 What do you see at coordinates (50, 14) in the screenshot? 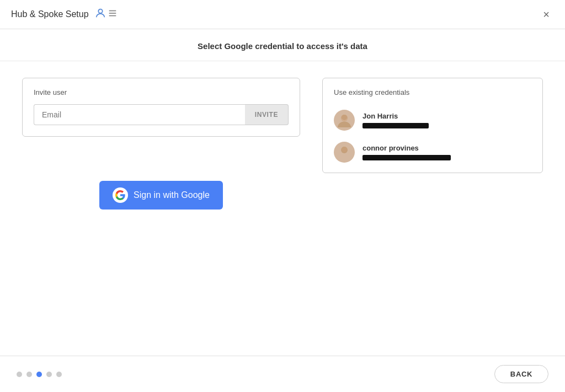
I see `modal-title: Hub & Spoke Setup` at bounding box center [50, 14].